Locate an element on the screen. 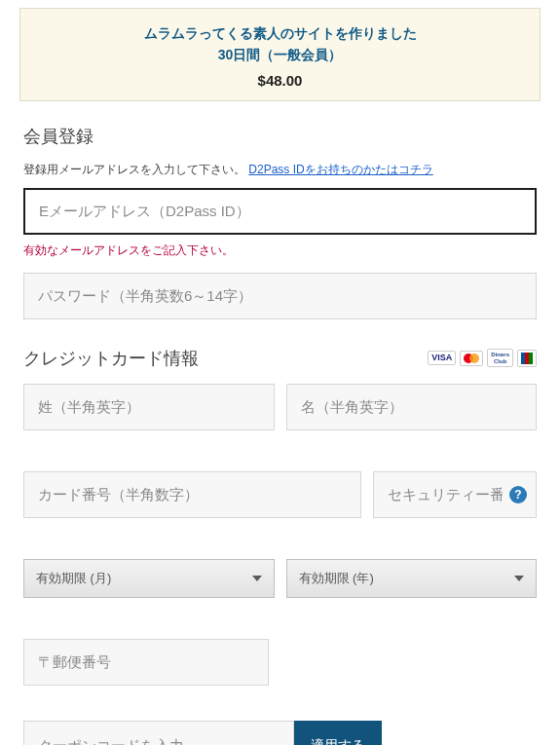 This screenshot has height=745, width=560. mastercard-icon is located at coordinates (471, 358).